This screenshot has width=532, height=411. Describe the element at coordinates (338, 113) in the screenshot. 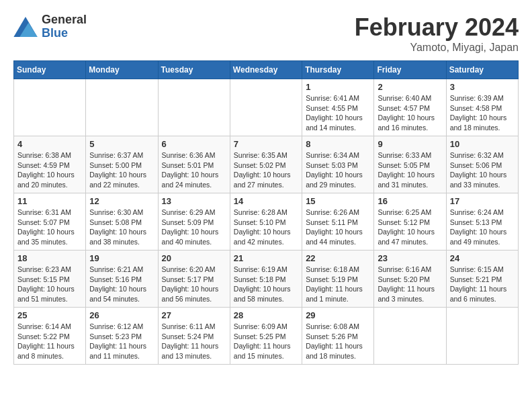

I see `day-info: Sunrise: 6:41 AM Sunset: 4:55 PM Dayligh…` at that location.